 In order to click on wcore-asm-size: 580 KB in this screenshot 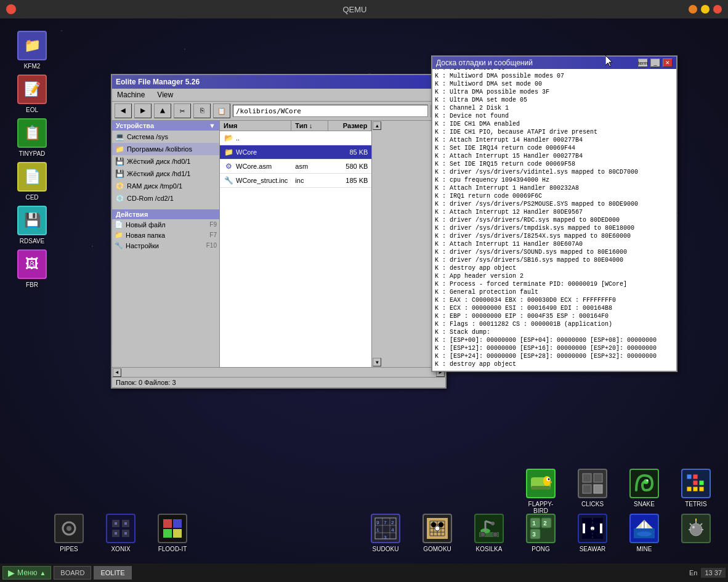, I will do `click(350, 166)`.